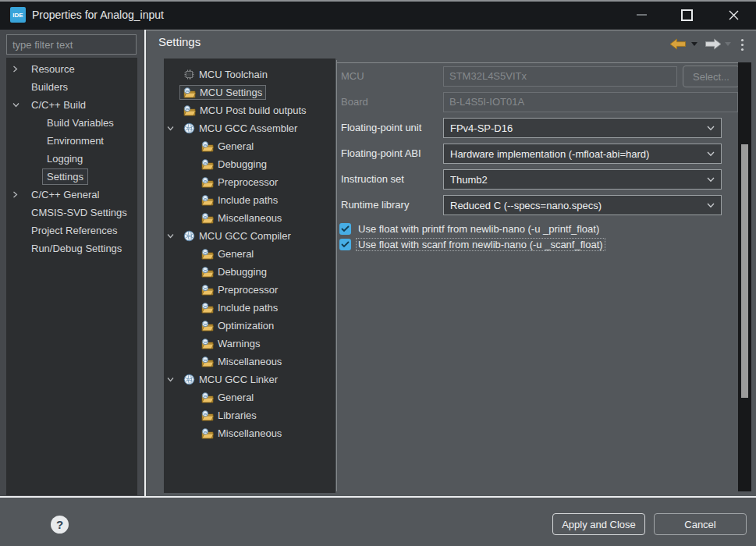 Image resolution: width=756 pixels, height=546 pixels. Describe the element at coordinates (72, 248) in the screenshot. I see `sidebar-item-run-debug-settings: Run/Debug Settings` at that location.